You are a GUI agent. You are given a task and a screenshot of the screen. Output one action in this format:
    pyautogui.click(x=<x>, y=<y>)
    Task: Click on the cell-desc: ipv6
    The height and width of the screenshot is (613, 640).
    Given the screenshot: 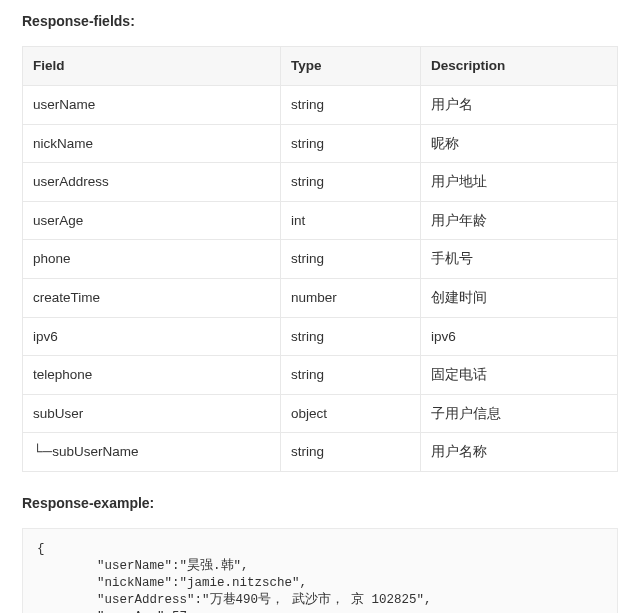 What is the action you would take?
    pyautogui.click(x=520, y=336)
    